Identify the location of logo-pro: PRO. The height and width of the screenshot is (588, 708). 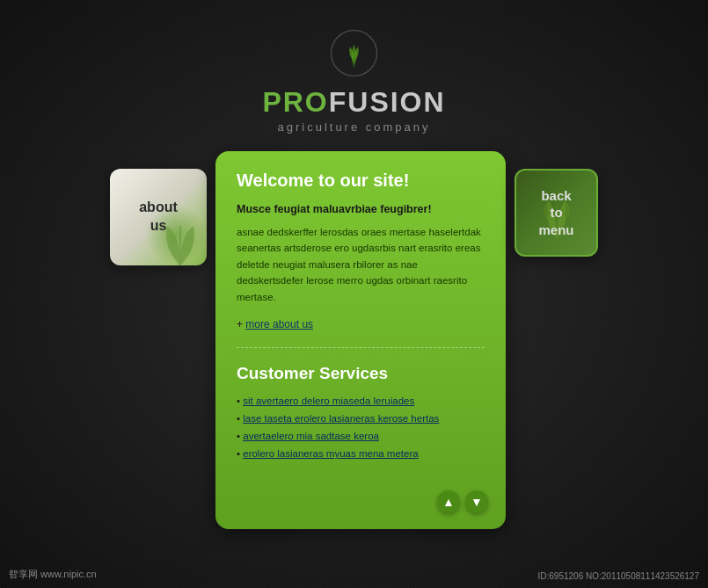
(296, 102).